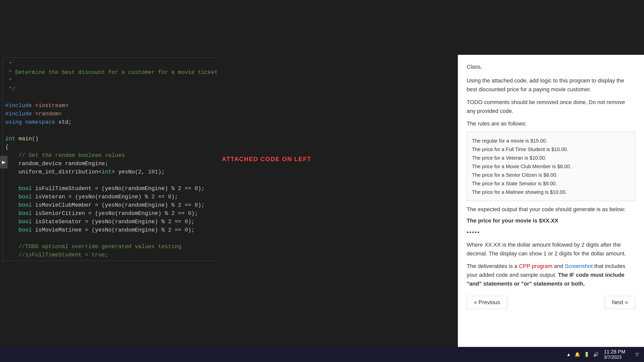 Image resolution: width=644 pixels, height=362 pixels. Describe the element at coordinates (620, 302) in the screenshot. I see `next-button: Next »` at that location.